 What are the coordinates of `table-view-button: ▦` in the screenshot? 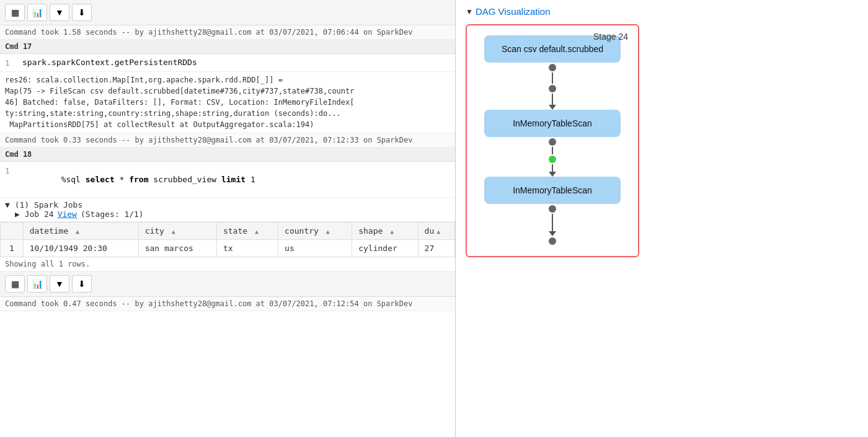 It's located at (15, 12).